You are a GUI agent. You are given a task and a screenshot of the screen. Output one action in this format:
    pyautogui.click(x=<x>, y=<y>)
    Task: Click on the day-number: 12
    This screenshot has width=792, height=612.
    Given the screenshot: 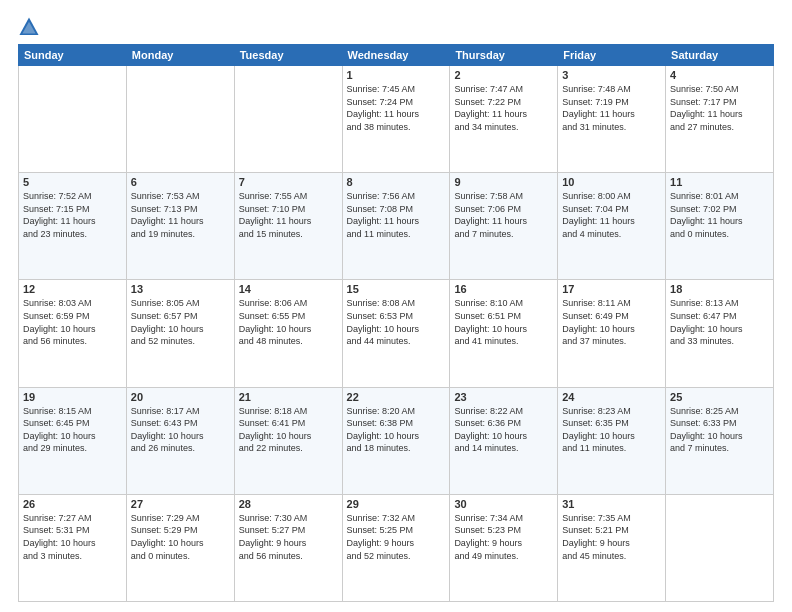 What is the action you would take?
    pyautogui.click(x=72, y=289)
    